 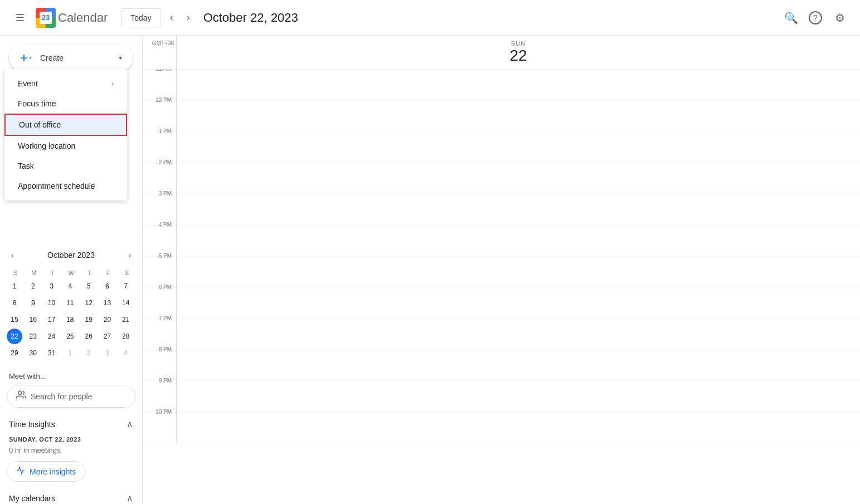 What do you see at coordinates (66, 104) in the screenshot?
I see `menu-item-focus-time: Focus time` at bounding box center [66, 104].